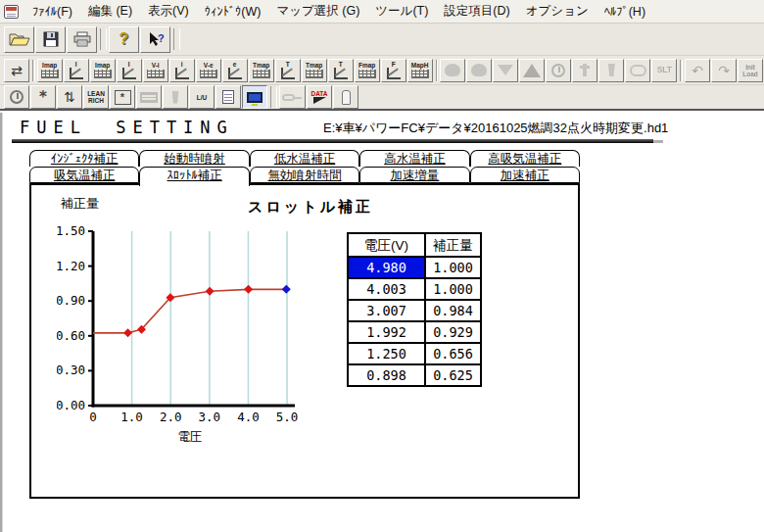 This screenshot has width=764, height=532. Describe the element at coordinates (17, 71) in the screenshot. I see `trace-follow-button: ⇄` at that location.